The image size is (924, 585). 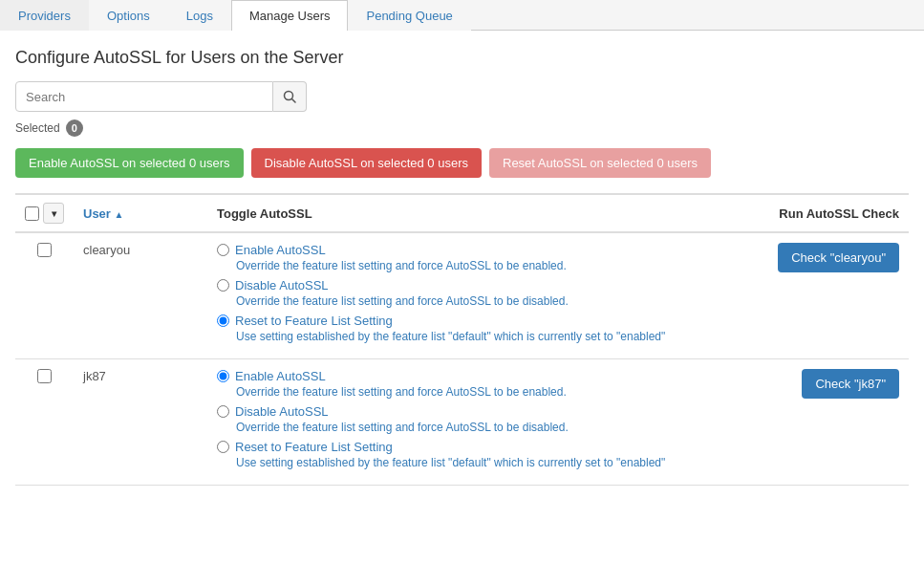 I want to click on radio-label-clearyou-enable: Enable AutoSSL, so click(x=446, y=250).